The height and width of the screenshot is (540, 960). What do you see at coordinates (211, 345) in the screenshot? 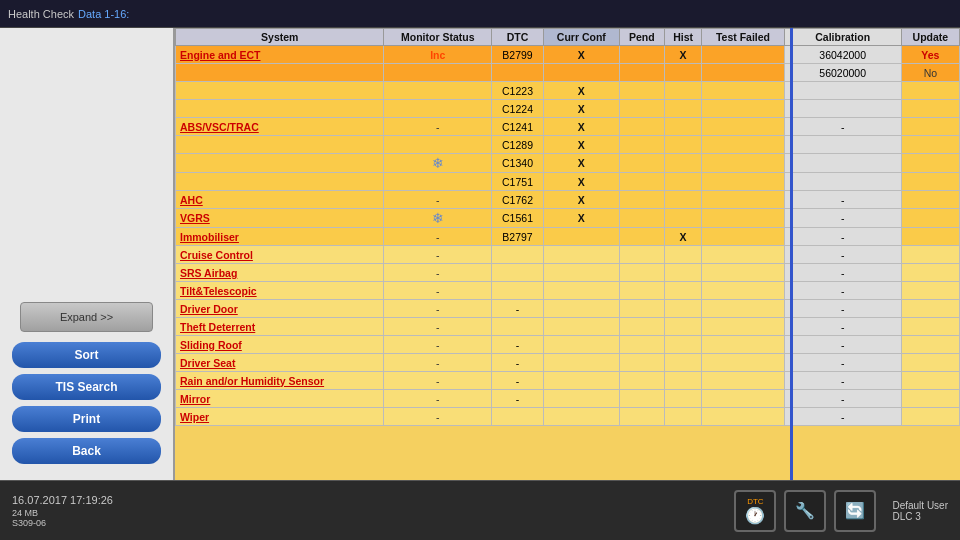
I see `system-link: Sliding Roof` at bounding box center [211, 345].